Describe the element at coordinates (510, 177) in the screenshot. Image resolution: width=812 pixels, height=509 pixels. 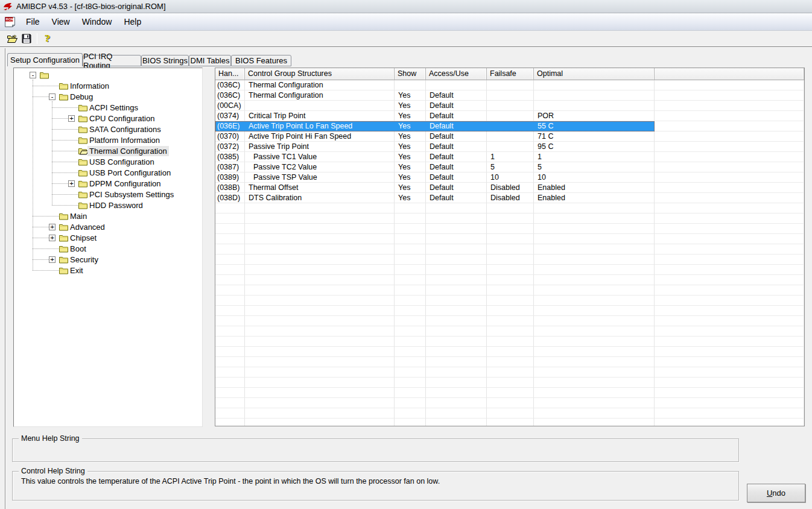
I see `table-row-0389: (0389)Passive TSP ValueYesDefault1010` at that location.